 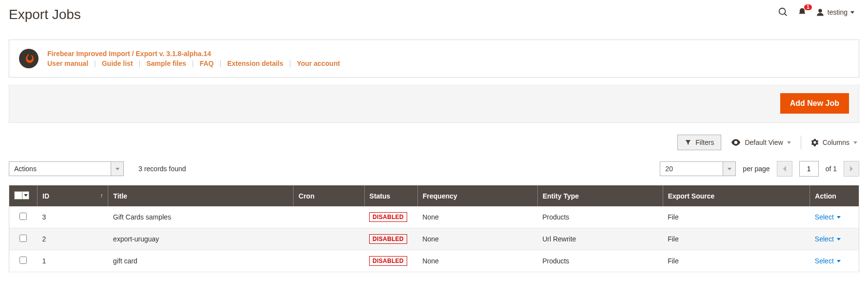 What do you see at coordinates (815, 142) in the screenshot?
I see `gear-icon` at bounding box center [815, 142].